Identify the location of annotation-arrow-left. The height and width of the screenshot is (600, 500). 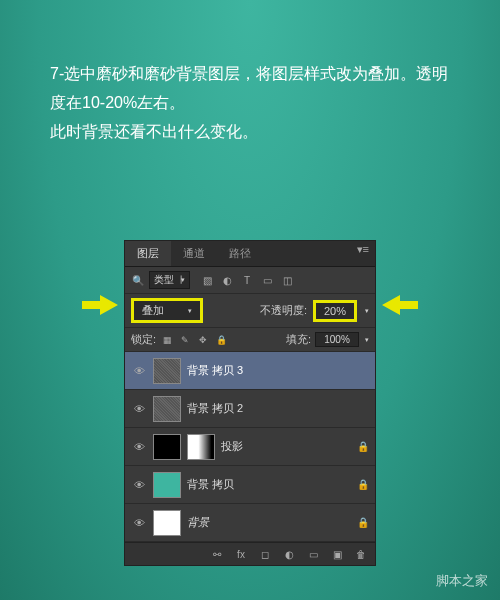
(100, 305).